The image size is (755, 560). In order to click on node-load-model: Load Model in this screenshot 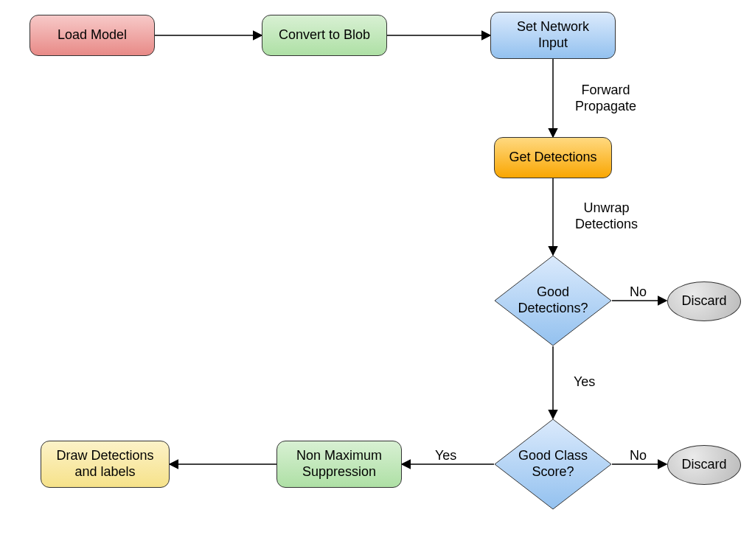, I will do `click(92, 35)`.